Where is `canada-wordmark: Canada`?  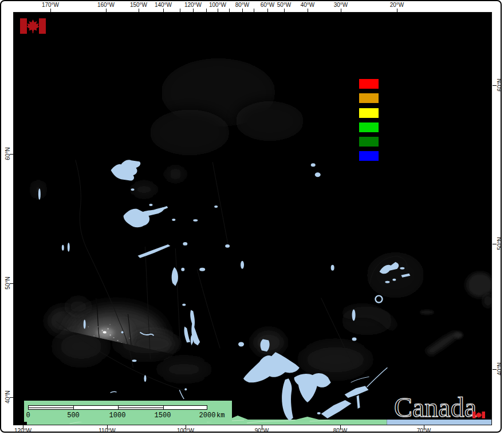
canada-wordmark: Canada is located at coordinates (435, 409).